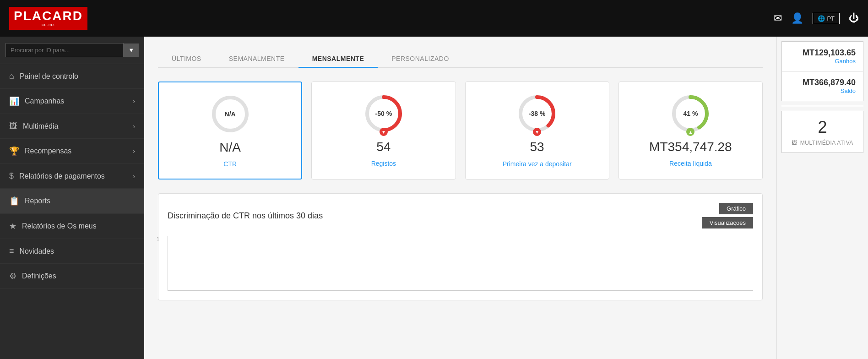 The image size is (868, 359). What do you see at coordinates (230, 131) in the screenshot?
I see `stat-card-ctr: N/A N/A CTR` at bounding box center [230, 131].